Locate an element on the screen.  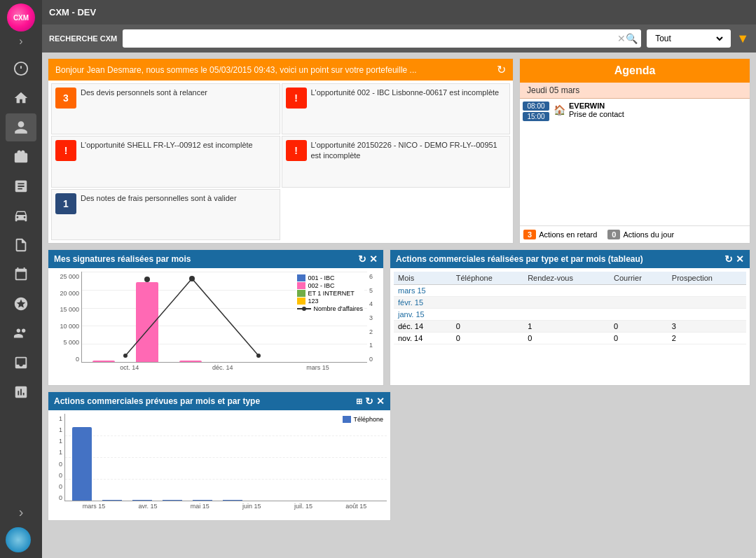
app-logo: CXM is located at coordinates (21, 18).